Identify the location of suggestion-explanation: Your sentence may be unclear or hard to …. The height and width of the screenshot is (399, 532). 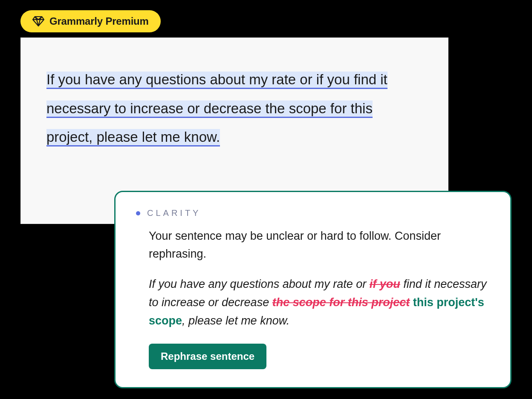
(319, 245).